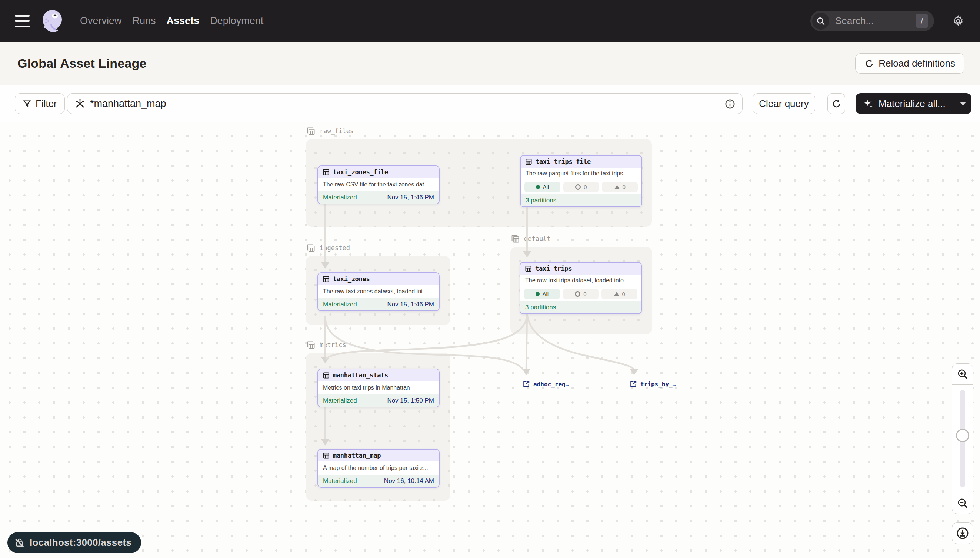  Describe the element at coordinates (653, 384) in the screenshot. I see `external-asset-trips_by_week: trips_by_…` at that location.